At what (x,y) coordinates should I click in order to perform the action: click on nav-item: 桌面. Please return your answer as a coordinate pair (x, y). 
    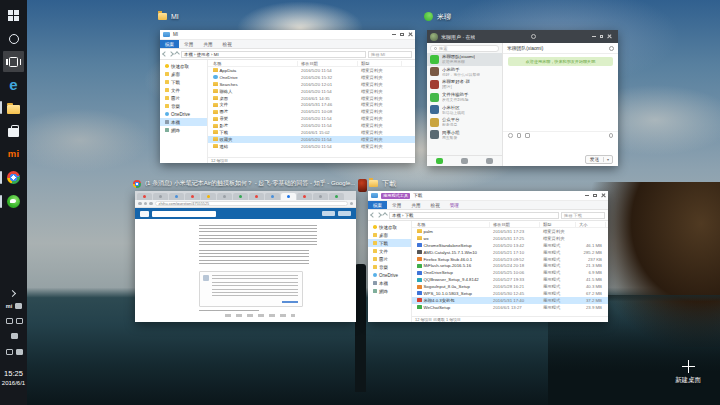
    Looking at the image, I should click on (390, 235).